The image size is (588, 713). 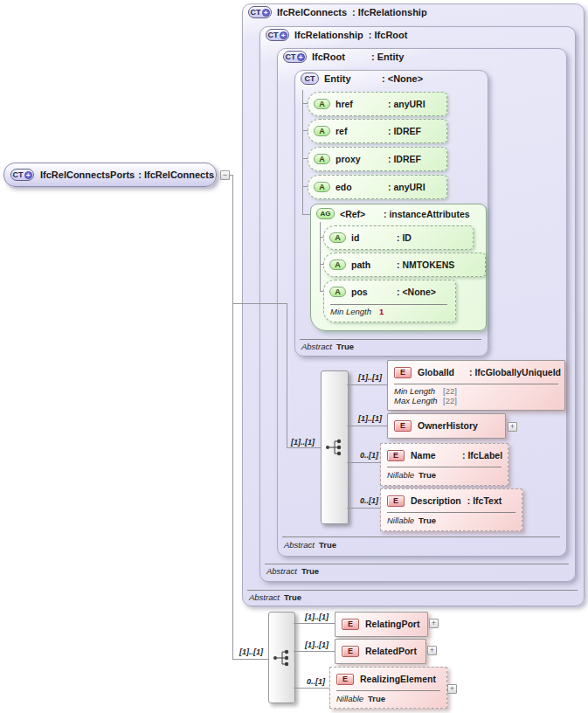 I want to click on cardinality-label: 0..[1], so click(x=316, y=682).